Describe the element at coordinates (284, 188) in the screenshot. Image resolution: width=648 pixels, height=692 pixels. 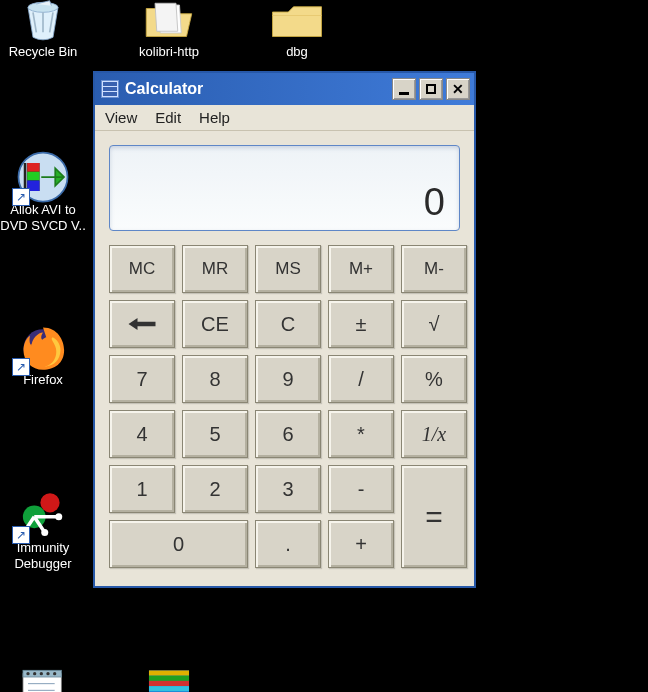
I see `display: 0` at that location.